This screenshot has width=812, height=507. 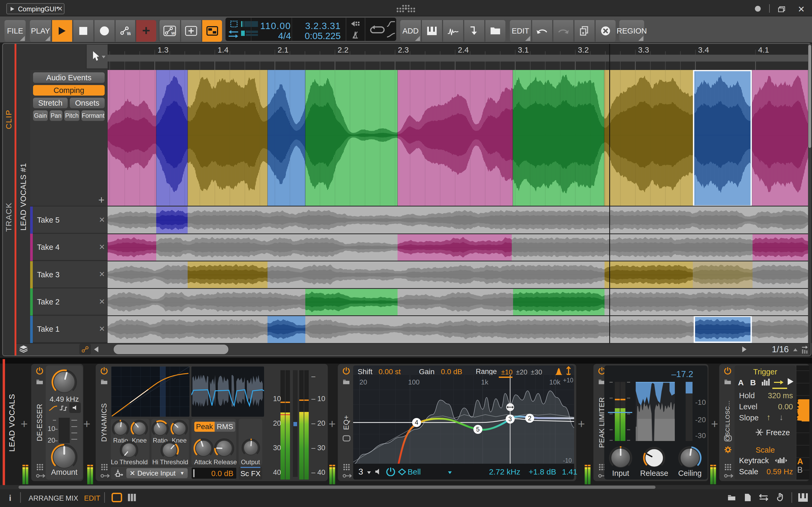 What do you see at coordinates (478, 429) in the screenshot?
I see `svg-text: 5` at bounding box center [478, 429].